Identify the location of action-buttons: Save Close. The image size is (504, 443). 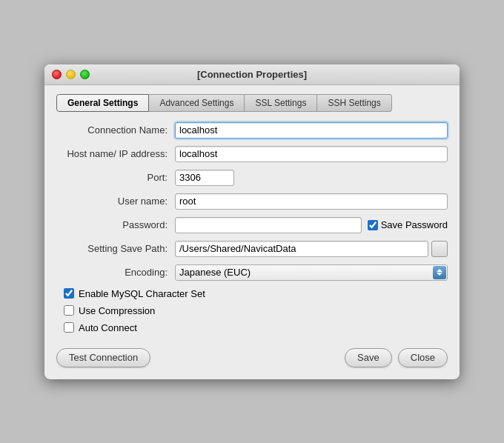
(396, 358).